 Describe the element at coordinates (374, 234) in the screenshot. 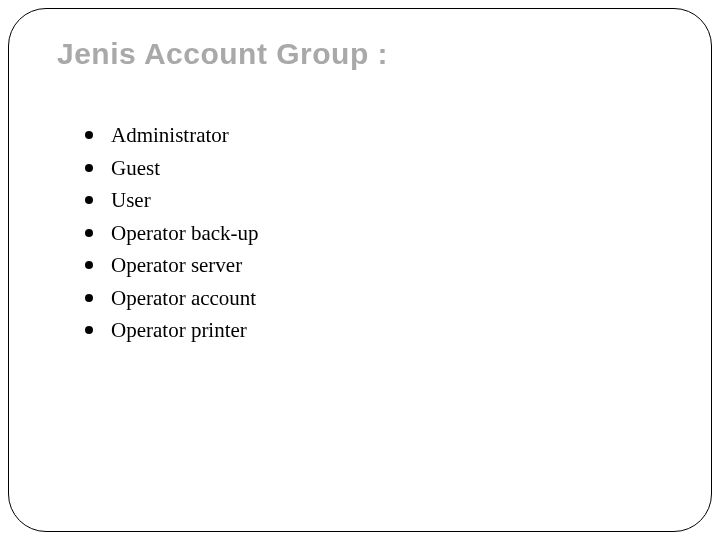

I see `list-item: Operator back-up` at that location.